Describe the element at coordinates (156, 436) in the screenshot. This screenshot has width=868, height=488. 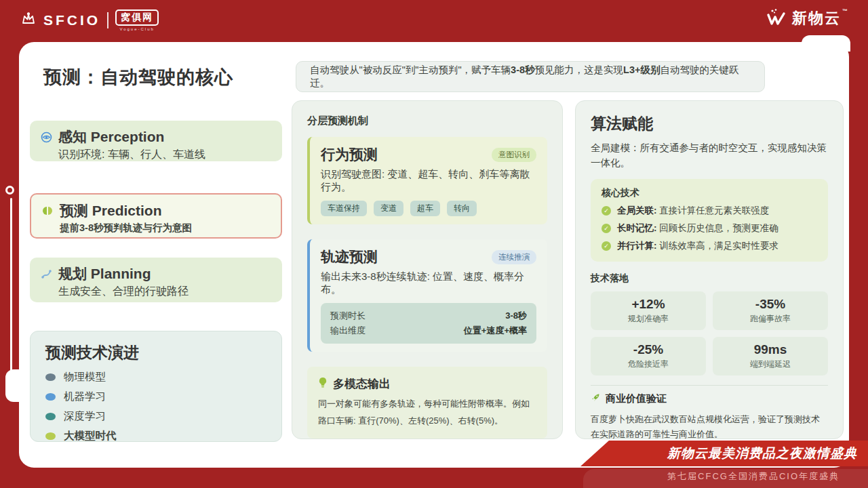
I see `evolution-item: 大模型时代` at that location.